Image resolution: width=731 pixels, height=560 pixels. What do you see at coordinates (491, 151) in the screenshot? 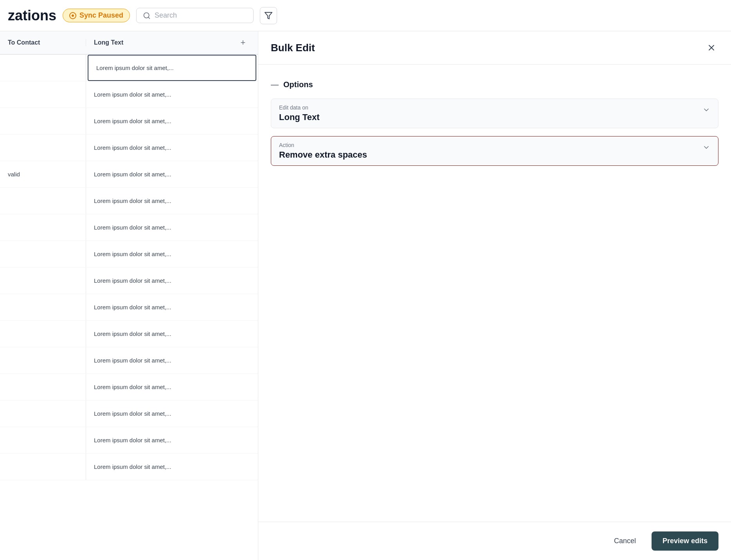
I see `action-inner: Action Remove extra spaces` at bounding box center [491, 151].